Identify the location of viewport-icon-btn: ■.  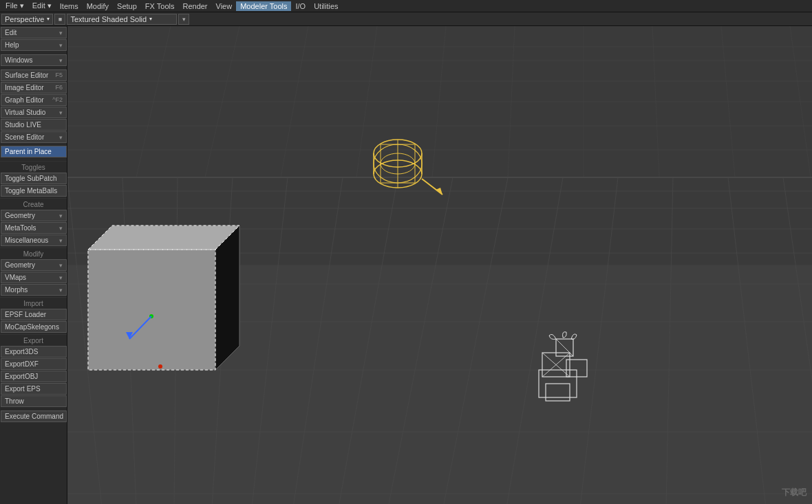
(60, 19).